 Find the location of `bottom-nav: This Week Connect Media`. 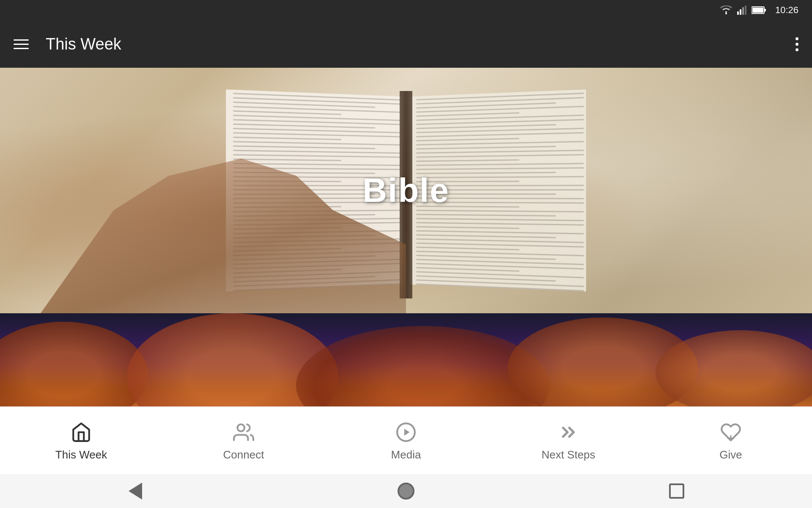

bottom-nav: This Week Connect Media is located at coordinates (406, 440).